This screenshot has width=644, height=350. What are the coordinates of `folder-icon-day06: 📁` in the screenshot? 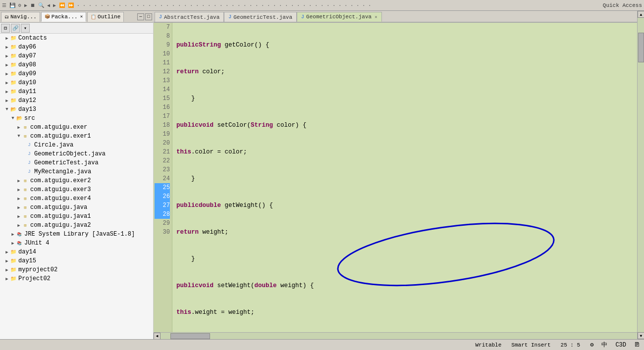 It's located at (13, 47).